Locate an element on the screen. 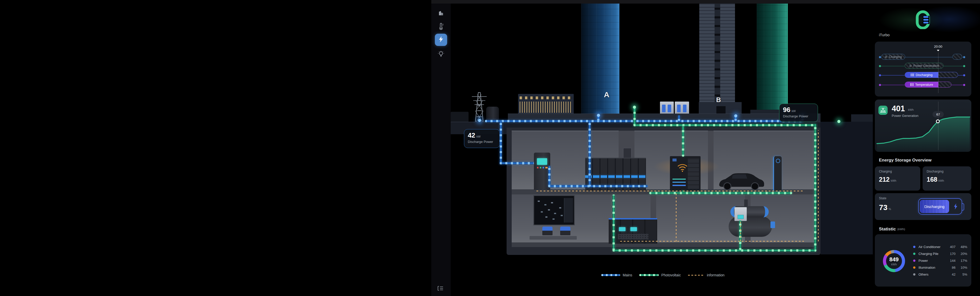 The height and width of the screenshot is (296, 980). statistic-title: Statistic is located at coordinates (887, 229).